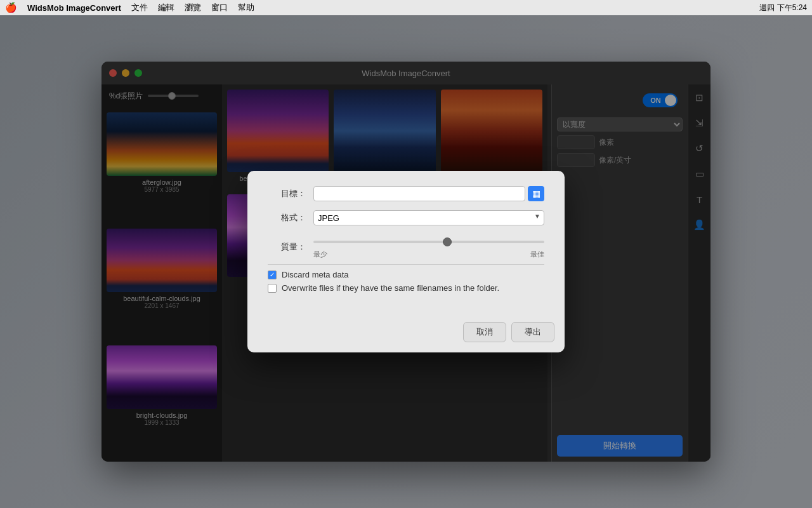 The height and width of the screenshot is (508, 812). Describe the element at coordinates (447, 242) in the screenshot. I see `quality-thumb` at that location.